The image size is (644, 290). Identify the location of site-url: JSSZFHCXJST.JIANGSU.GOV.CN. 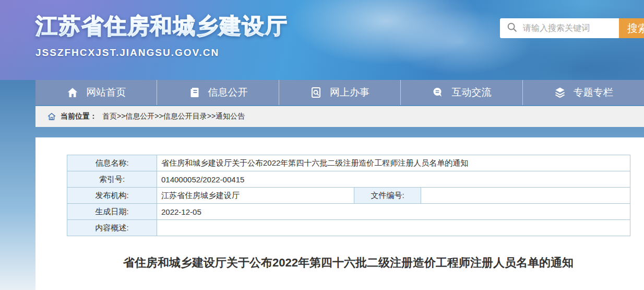
(162, 53).